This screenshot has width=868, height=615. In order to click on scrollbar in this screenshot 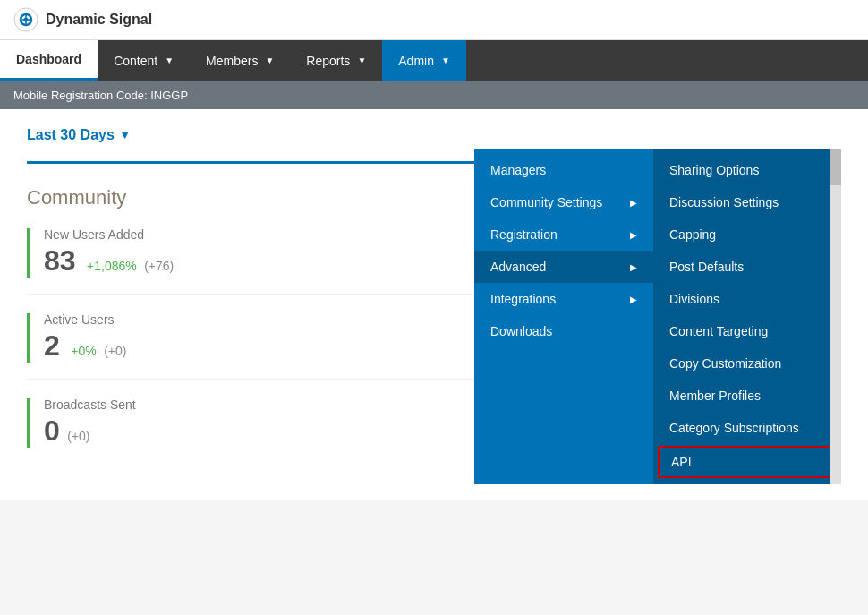, I will do `click(836, 317)`.